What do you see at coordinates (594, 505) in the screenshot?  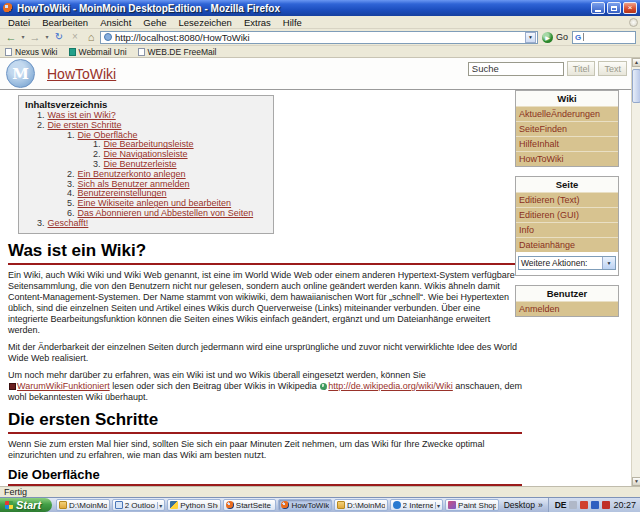 I see `system-tray: DE 20:27` at bounding box center [594, 505].